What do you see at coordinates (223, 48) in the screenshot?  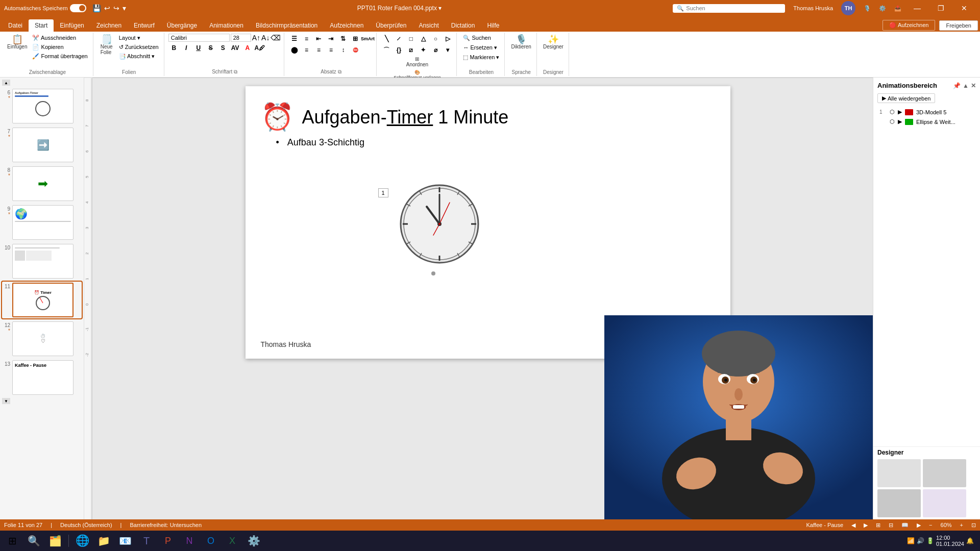 I see `shadow-button: S` at bounding box center [223, 48].